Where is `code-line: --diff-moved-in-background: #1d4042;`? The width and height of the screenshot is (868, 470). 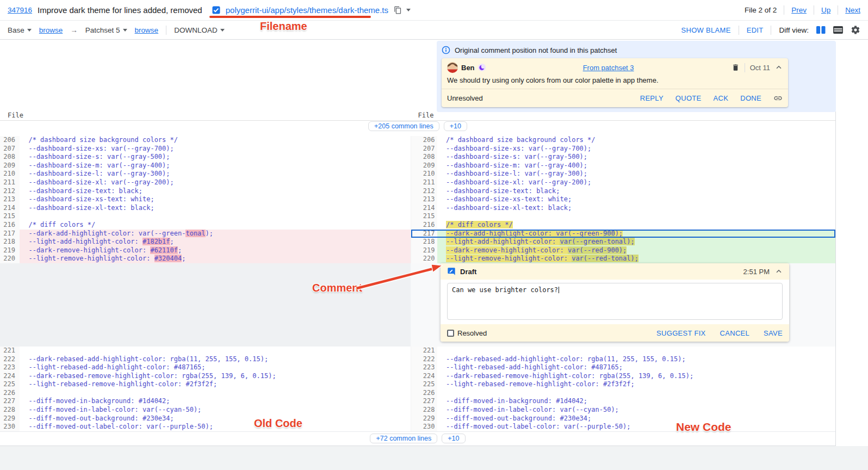
code-line: --diff-moved-in-background: #1d4042; is located at coordinates (215, 401).